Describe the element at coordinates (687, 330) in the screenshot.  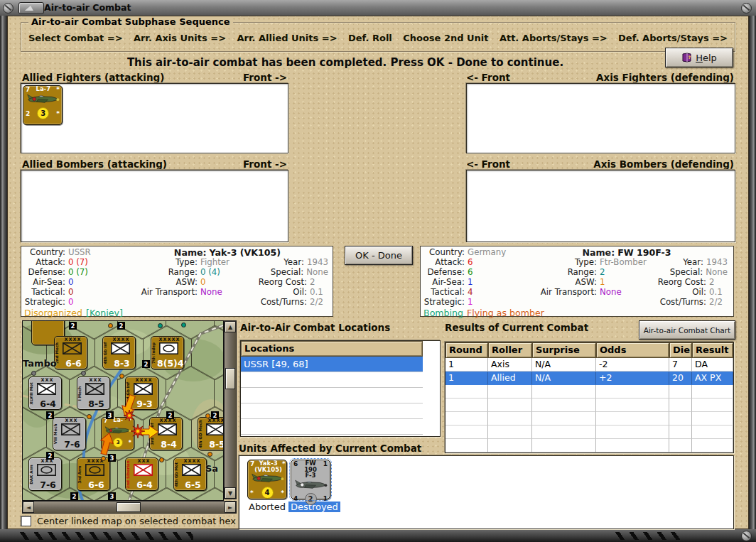
I see `combat-chart-button: Air-to-air Combat Chart` at that location.